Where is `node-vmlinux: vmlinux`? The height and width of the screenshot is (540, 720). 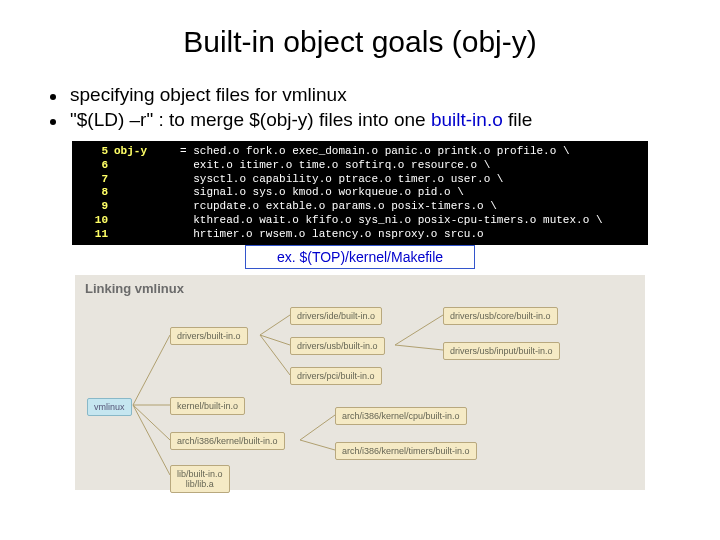
node-vmlinux: vmlinux is located at coordinates (110, 407).